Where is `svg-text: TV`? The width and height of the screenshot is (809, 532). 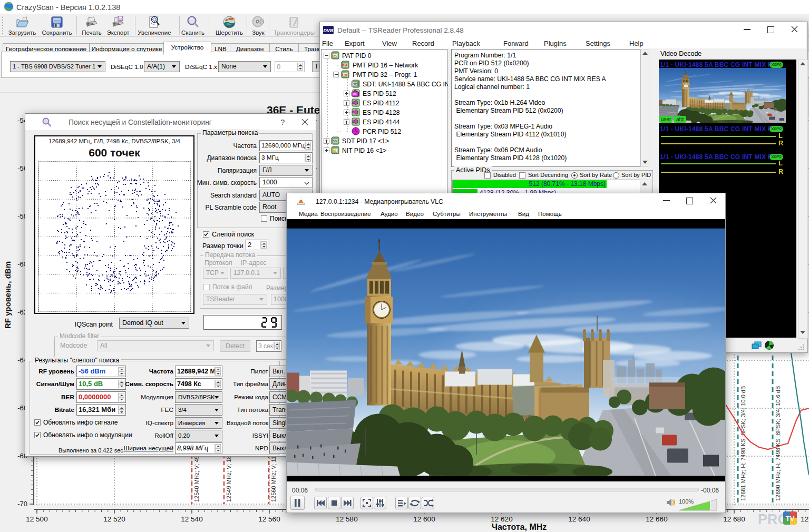 svg-text: TV is located at coordinates (791, 518).